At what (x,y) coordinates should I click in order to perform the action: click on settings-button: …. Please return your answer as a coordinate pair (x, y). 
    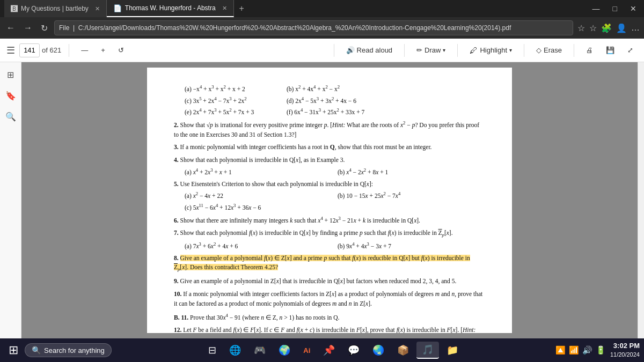
    Looking at the image, I should click on (635, 28).